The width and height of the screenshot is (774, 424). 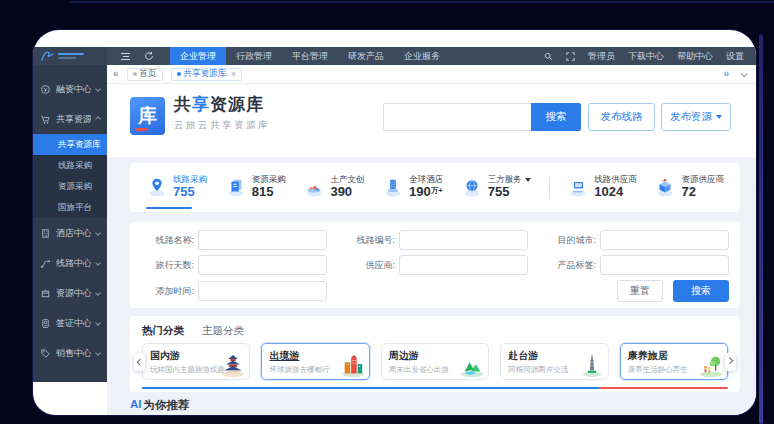 I want to click on menu-item-enterprise-service: 企业服务, so click(x=422, y=56).